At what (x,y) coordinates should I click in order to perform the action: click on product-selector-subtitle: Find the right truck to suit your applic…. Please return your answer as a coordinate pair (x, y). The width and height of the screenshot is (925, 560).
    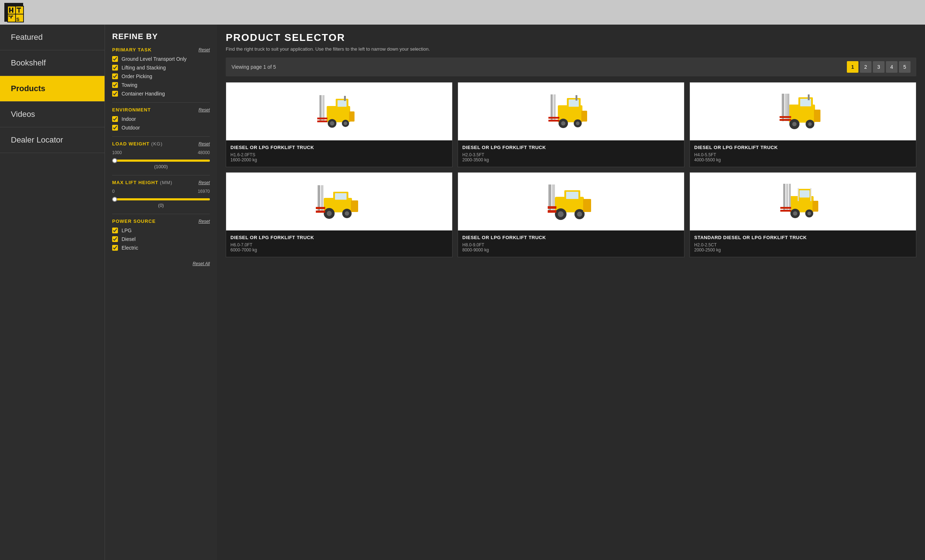
    Looking at the image, I should click on (571, 49).